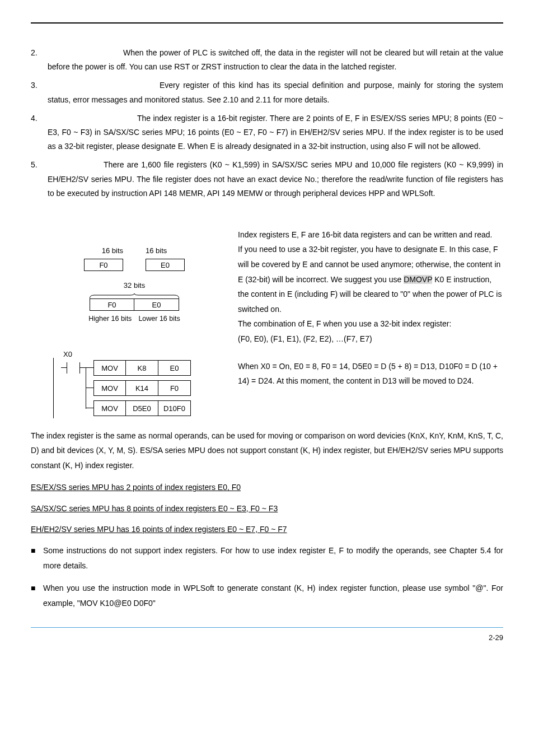 Image resolution: width=534 pixels, height=756 pixels. What do you see at coordinates (418, 279) in the screenshot?
I see `highlight-dmovp: DMOVP` at bounding box center [418, 279].